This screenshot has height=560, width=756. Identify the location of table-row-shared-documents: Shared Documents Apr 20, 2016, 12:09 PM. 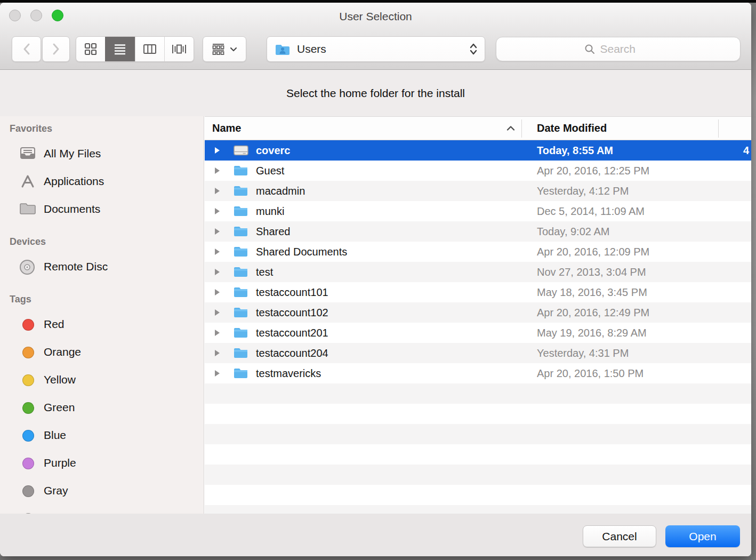
(478, 252).